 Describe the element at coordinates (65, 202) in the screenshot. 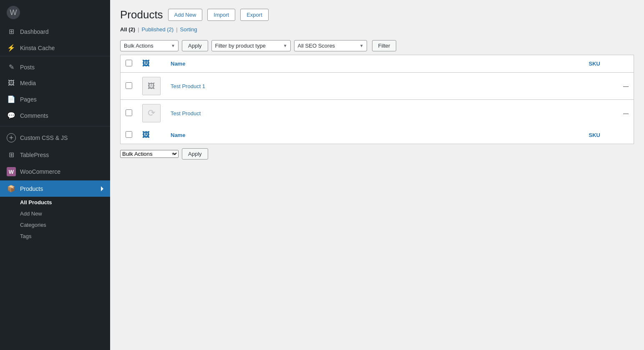

I see `sidebar-submenu-all-products: All Products` at that location.